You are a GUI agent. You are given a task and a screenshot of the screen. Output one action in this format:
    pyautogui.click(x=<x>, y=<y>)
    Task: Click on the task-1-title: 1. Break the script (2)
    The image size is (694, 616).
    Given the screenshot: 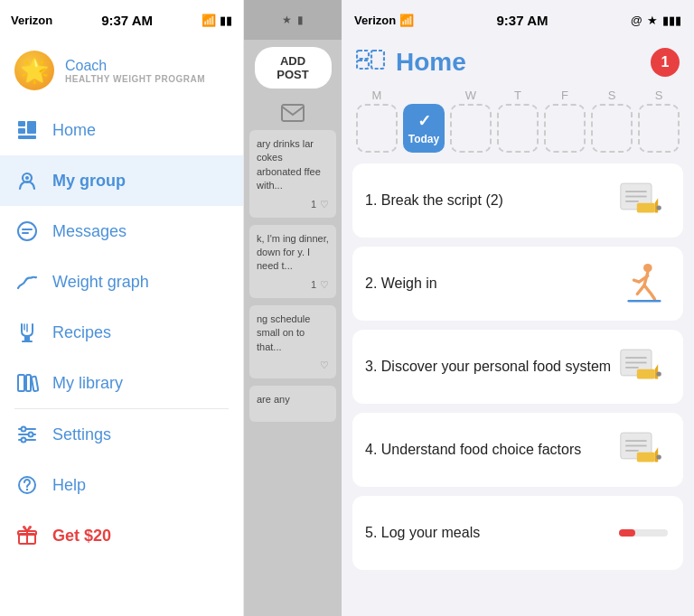 What is the action you would take?
    pyautogui.click(x=491, y=201)
    